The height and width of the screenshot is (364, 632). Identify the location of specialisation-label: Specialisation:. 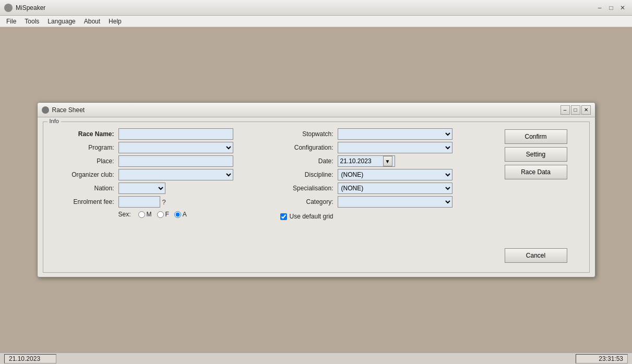
(304, 188).